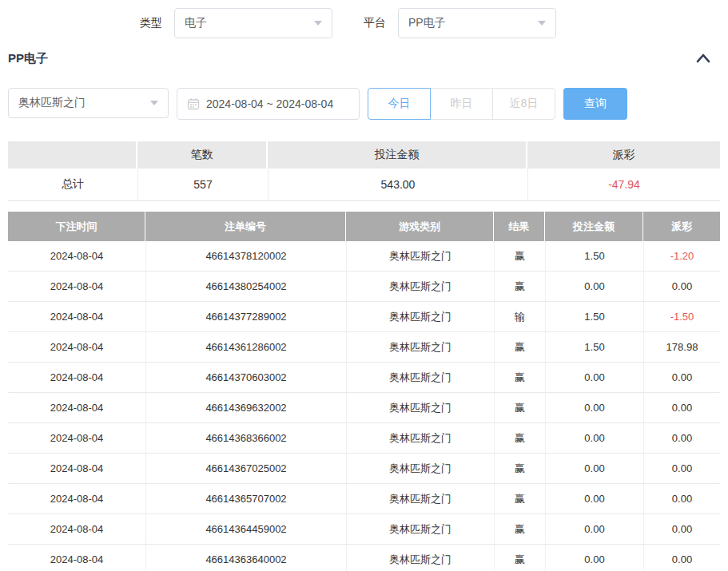 The image size is (728, 571). What do you see at coordinates (246, 287) in the screenshot?
I see `cell-order-number: 46614380254002` at bounding box center [246, 287].